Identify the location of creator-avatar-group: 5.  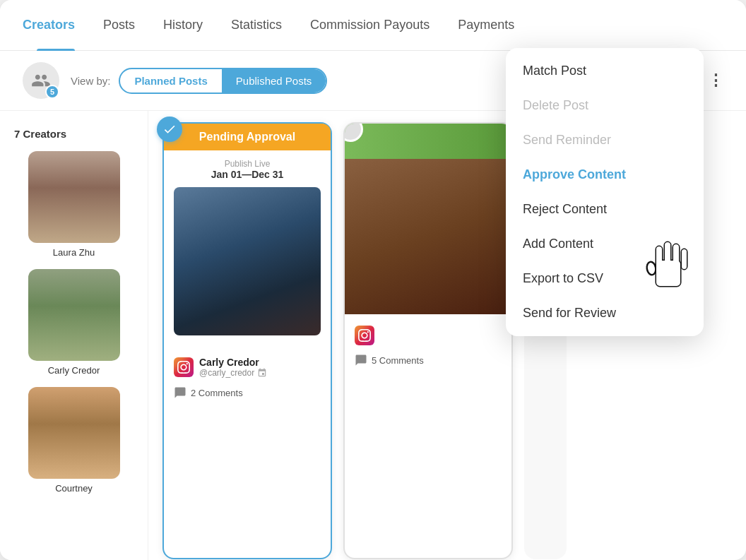
(41, 81).